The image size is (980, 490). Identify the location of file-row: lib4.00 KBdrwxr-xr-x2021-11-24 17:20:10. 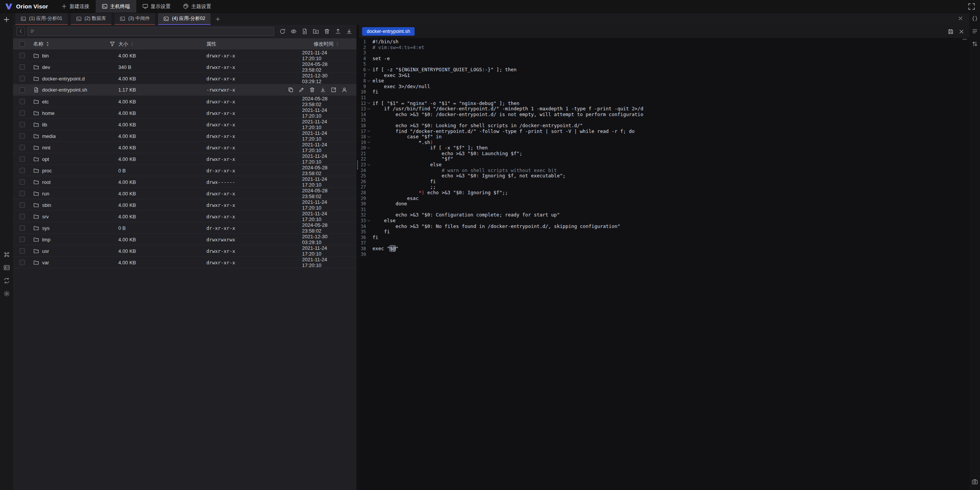
(185, 125).